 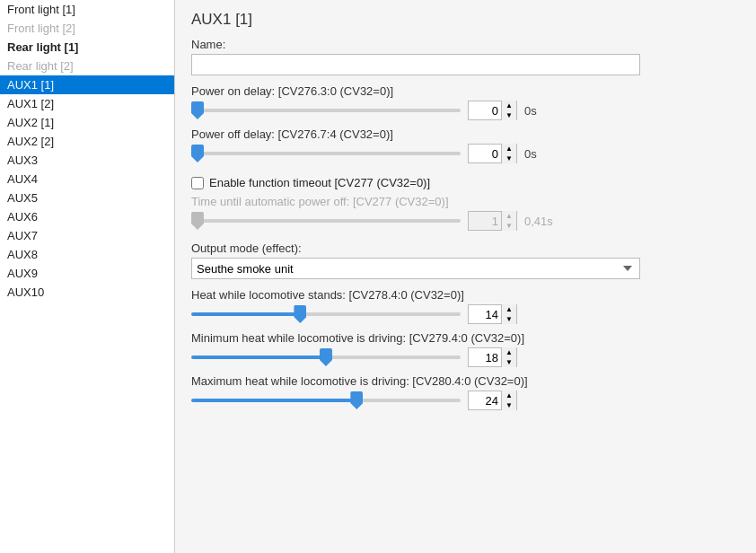 What do you see at coordinates (465, 248) in the screenshot?
I see `output-mode-label: Output mode (effect):` at bounding box center [465, 248].